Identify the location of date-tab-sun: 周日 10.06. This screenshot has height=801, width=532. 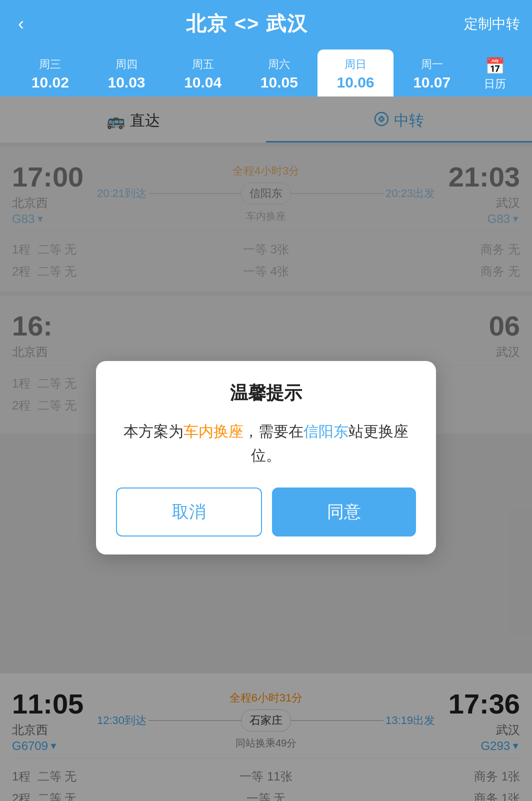
(356, 73).